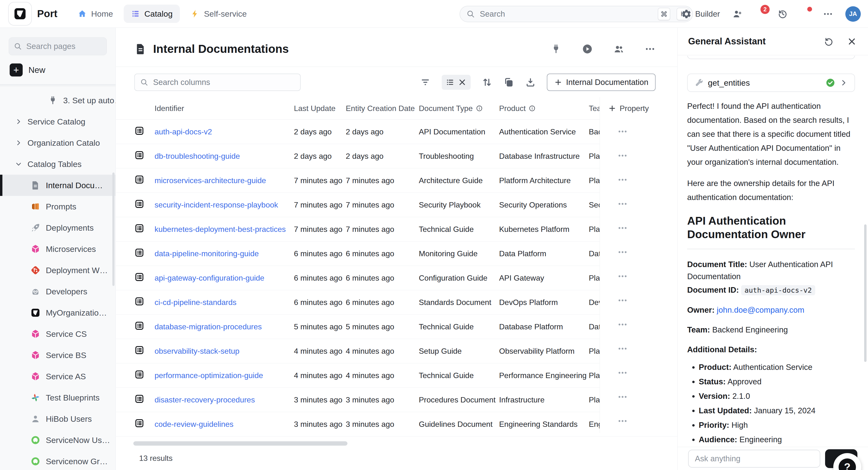 Image resolution: width=868 pixels, height=470 pixels. Describe the element at coordinates (865, 293) in the screenshot. I see `assistant-scrollbar` at that location.